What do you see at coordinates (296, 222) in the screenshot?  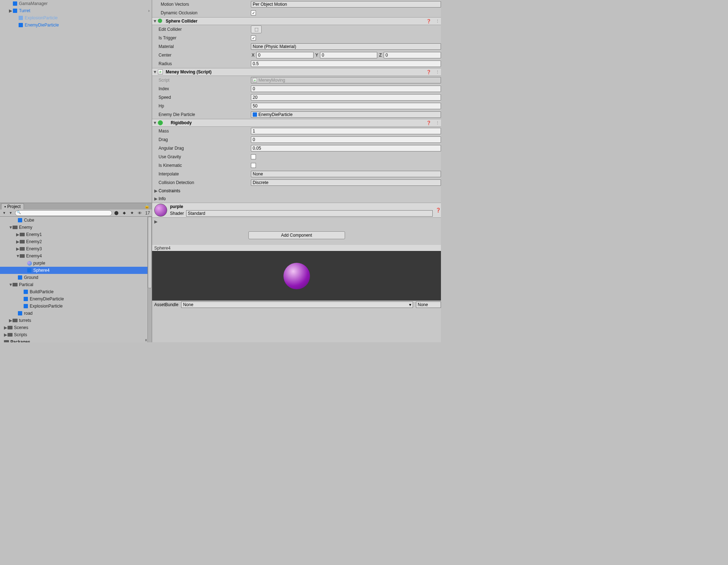 I see `material-foldout: ▶` at bounding box center [296, 222].